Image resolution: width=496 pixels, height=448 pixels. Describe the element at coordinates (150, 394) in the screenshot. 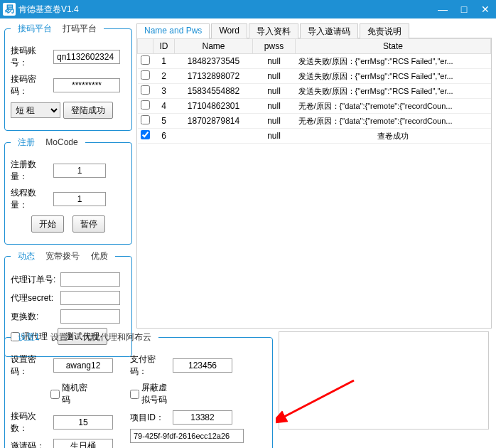

I see `mask-virtual-checkbox: 屏蔽虚拟号码` at that location.